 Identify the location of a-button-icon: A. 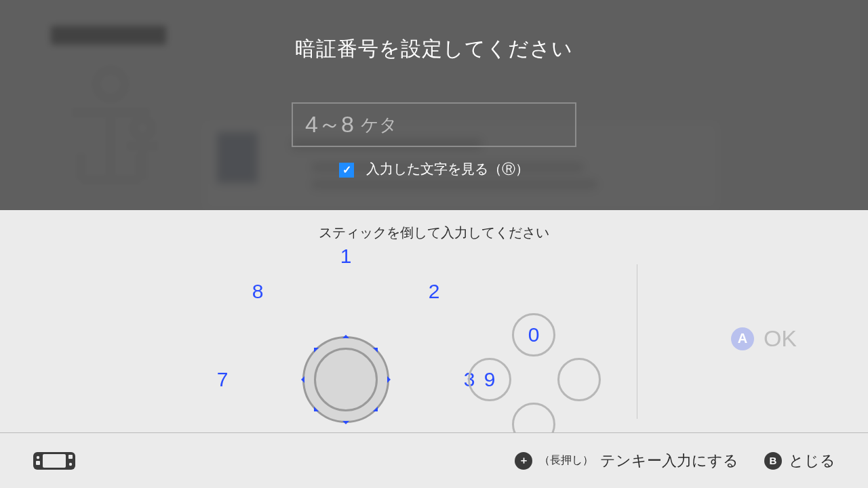
(743, 339).